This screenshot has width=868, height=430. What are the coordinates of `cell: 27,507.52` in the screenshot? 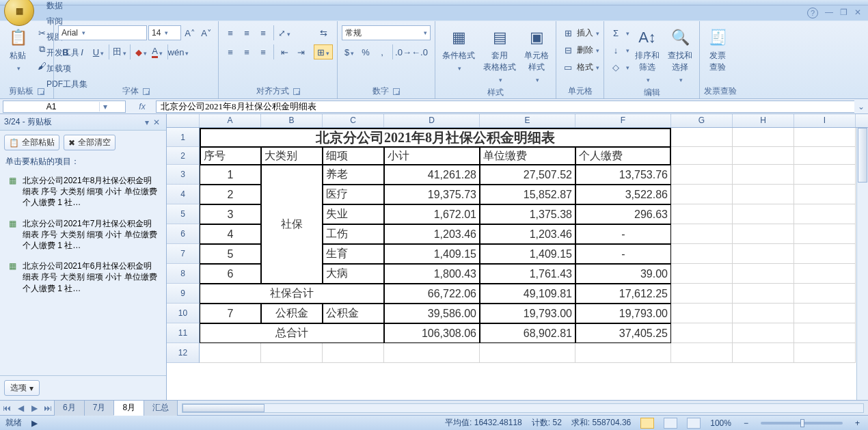 It's located at (528, 175).